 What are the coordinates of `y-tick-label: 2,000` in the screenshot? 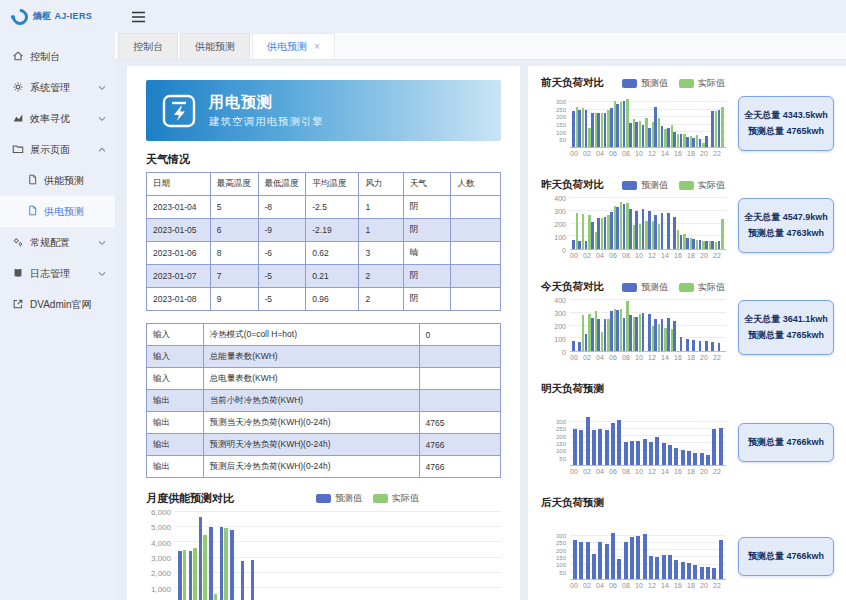 It's located at (161, 574).